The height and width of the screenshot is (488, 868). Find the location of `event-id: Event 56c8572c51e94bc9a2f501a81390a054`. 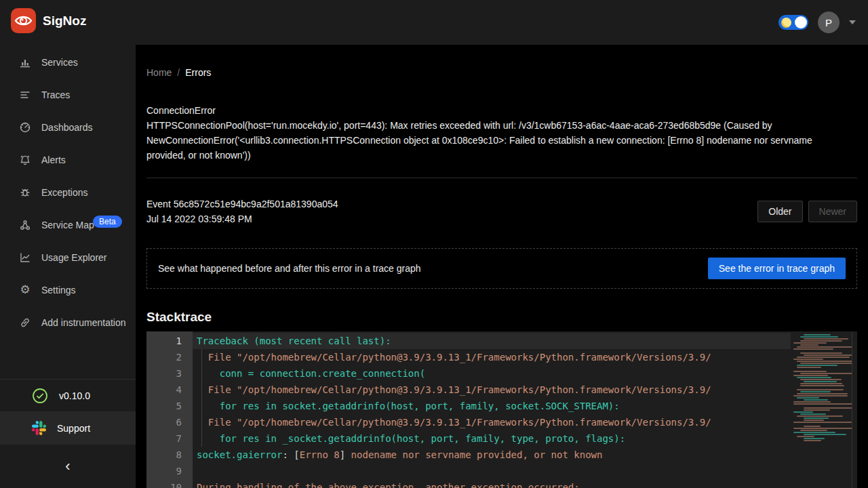

event-id: Event 56c8572c51e94bc9a2f501a81390a054 is located at coordinates (243, 204).